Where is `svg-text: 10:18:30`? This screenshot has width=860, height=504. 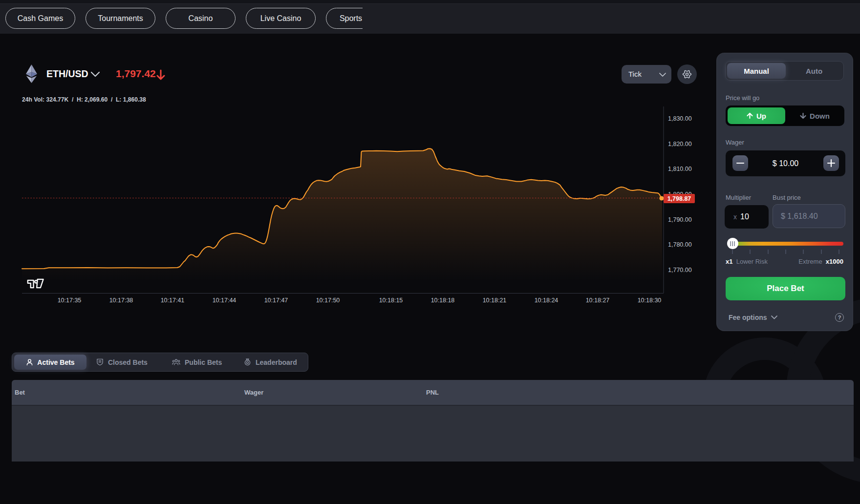
svg-text: 10:18:30 is located at coordinates (650, 300).